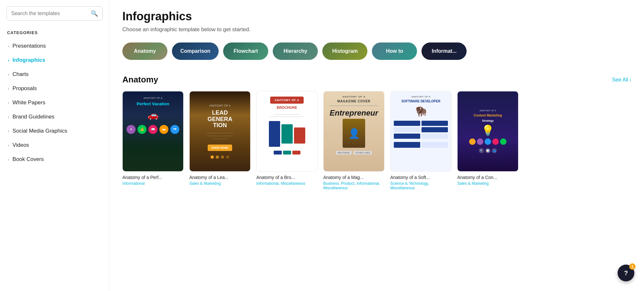 The height and width of the screenshot is (291, 644). What do you see at coordinates (220, 136) in the screenshot?
I see `card-inner-desc: — — — — — — — —— — — — — — — —— — — — —` at bounding box center [220, 136].